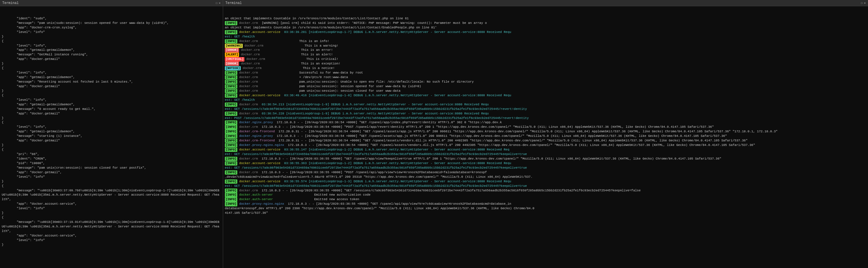 The height and width of the screenshot is (268, 868). What do you see at coordinates (111, 141) in the screenshot?
I see `log-line: "app": "docker.getmail"` at bounding box center [111, 141].